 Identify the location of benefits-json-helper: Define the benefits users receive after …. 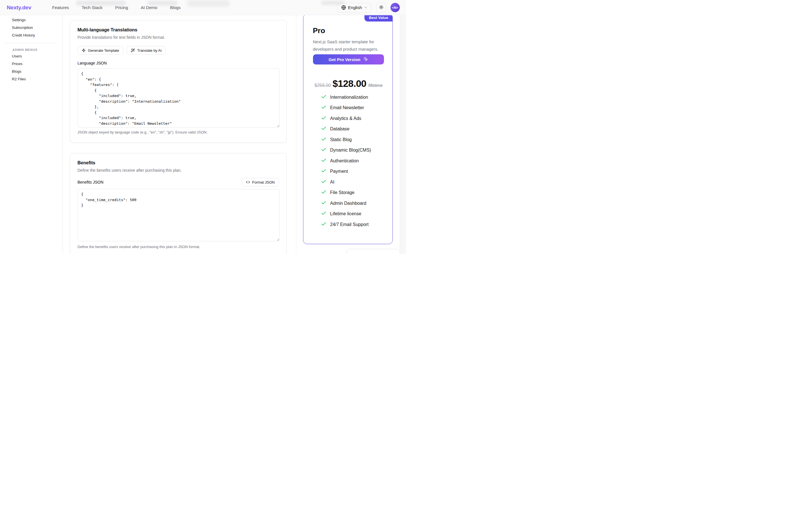
(178, 247).